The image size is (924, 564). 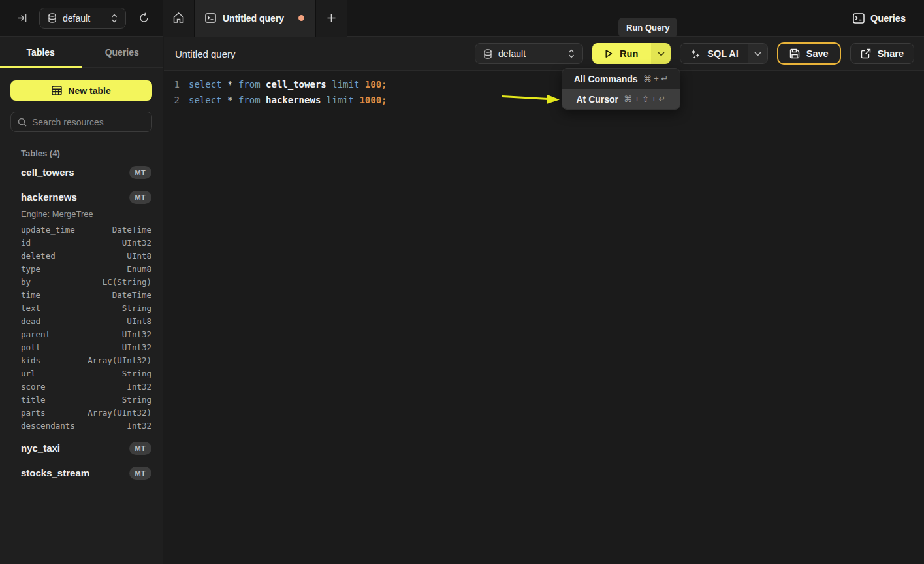 I want to click on table-name: stocks_stream, so click(x=55, y=473).